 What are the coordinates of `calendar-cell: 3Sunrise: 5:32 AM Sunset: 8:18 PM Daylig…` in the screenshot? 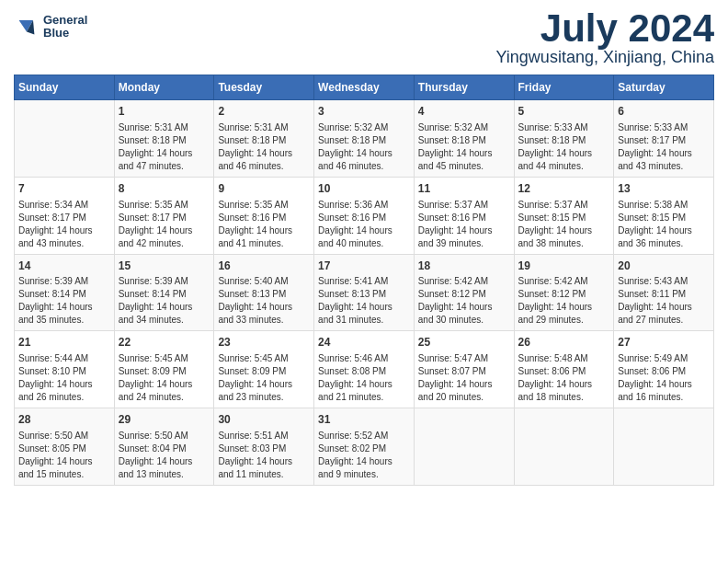 It's located at (364, 139).